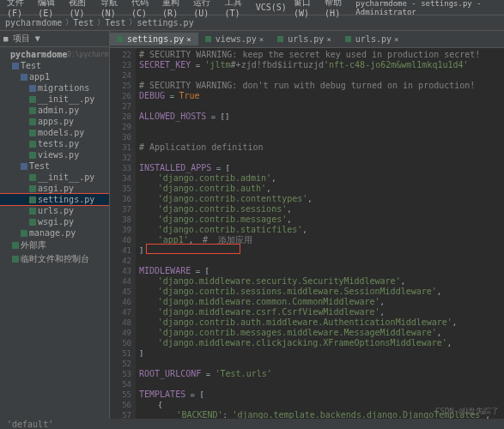 This screenshot has height=429, width=504. What do you see at coordinates (426, 9) in the screenshot?
I see `window-title: pycharmdome - settings.py - Administrato…` at bounding box center [426, 9].